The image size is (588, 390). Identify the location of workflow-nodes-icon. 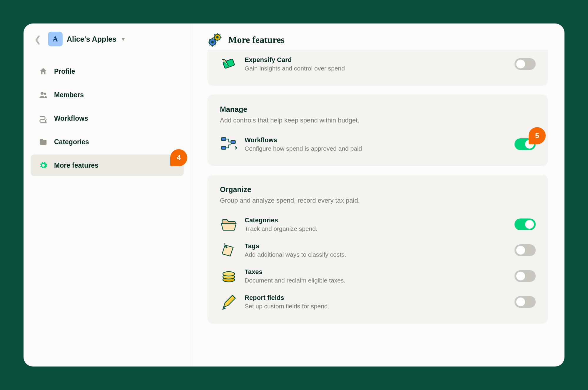
(229, 144).